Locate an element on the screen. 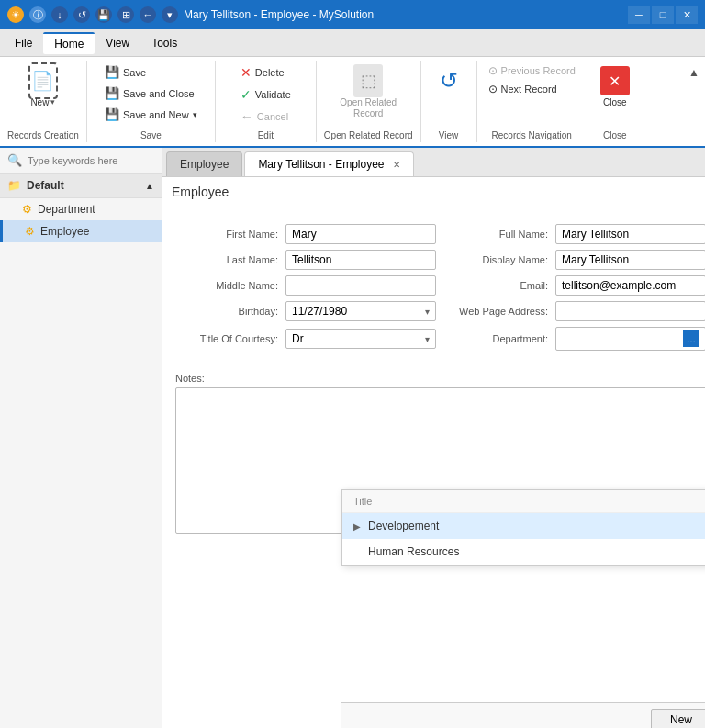 The height and width of the screenshot is (728, 705). refresh-icon: ↺ is located at coordinates (449, 81).